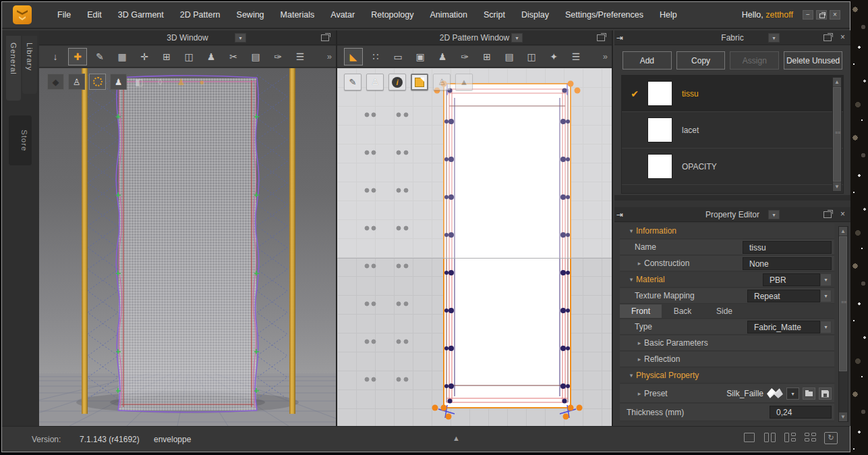 The width and height of the screenshot is (868, 455). Describe the element at coordinates (420, 57) in the screenshot. I see `create-rectangle-tool: ▣` at that location.